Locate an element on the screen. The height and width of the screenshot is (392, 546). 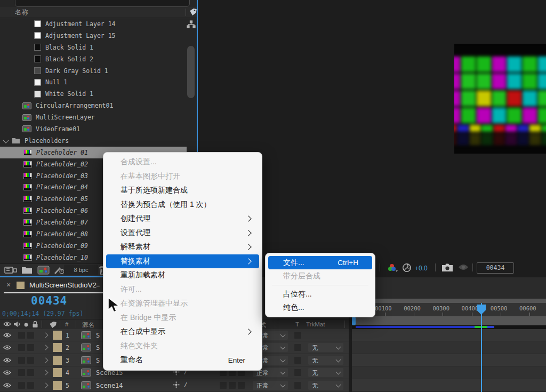
project-item: CircularArrangement01 is located at coordinates (93, 106).